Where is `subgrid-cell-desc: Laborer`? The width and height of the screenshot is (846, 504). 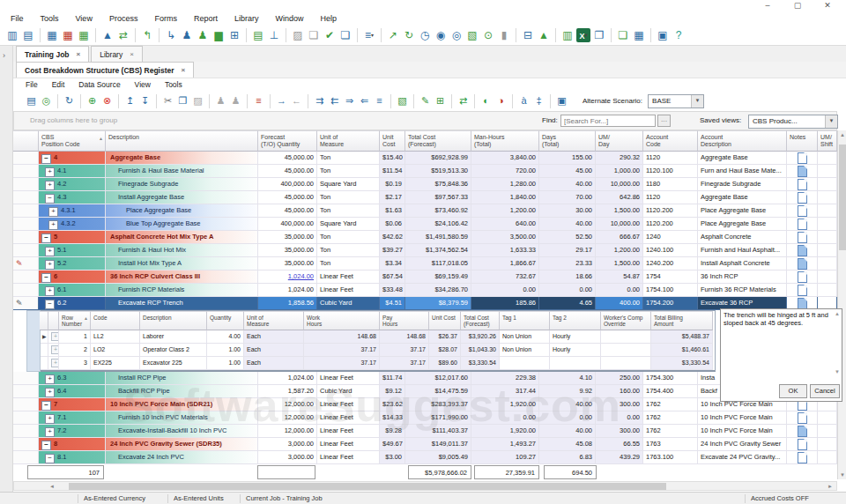
subgrid-cell-desc: Laborer is located at coordinates (174, 337).